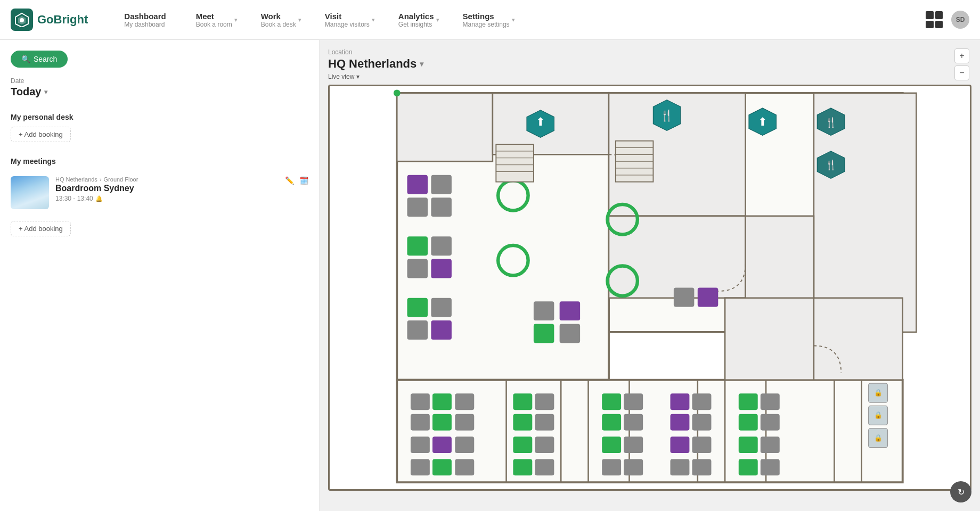 The image size is (980, 511). What do you see at coordinates (438, 20) in the screenshot?
I see `analytics-chevron-icon: ▾` at bounding box center [438, 20].